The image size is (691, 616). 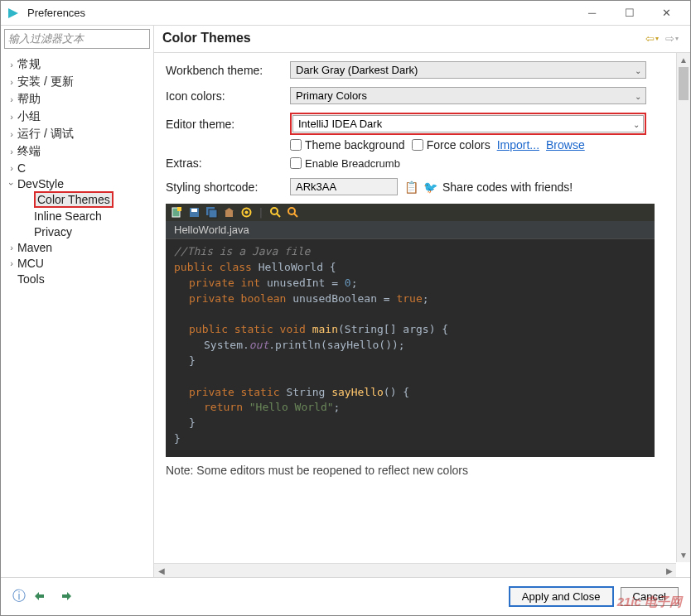 I want to click on share-text: Share codes with friends!, so click(x=507, y=187).